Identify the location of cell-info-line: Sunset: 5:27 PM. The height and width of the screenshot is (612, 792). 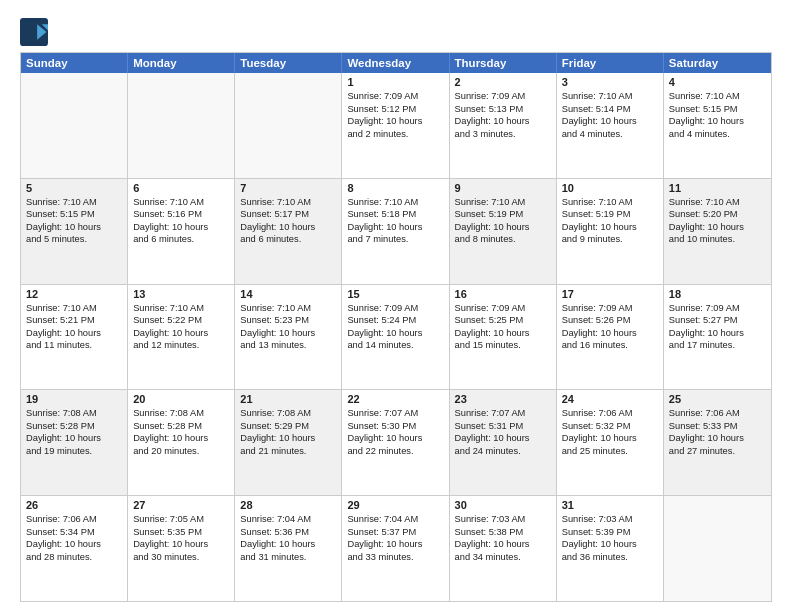
(718, 320).